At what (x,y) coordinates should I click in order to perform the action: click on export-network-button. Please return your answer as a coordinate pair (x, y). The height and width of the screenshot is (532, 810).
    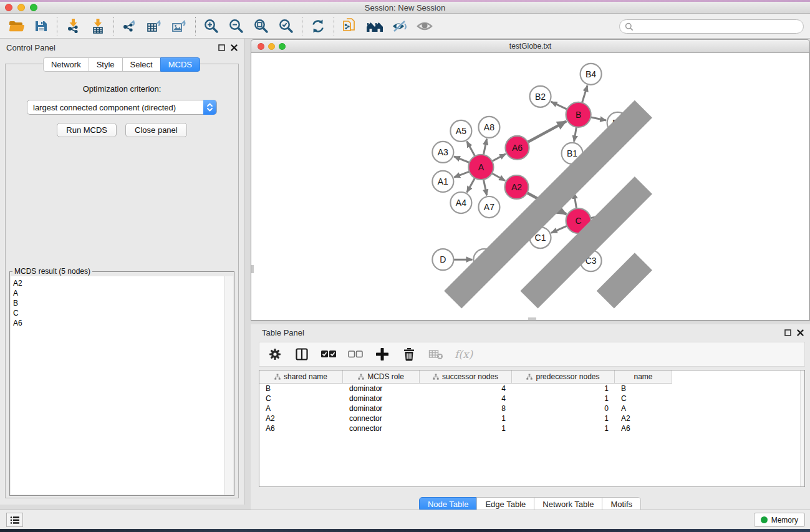
    Looking at the image, I should click on (130, 26).